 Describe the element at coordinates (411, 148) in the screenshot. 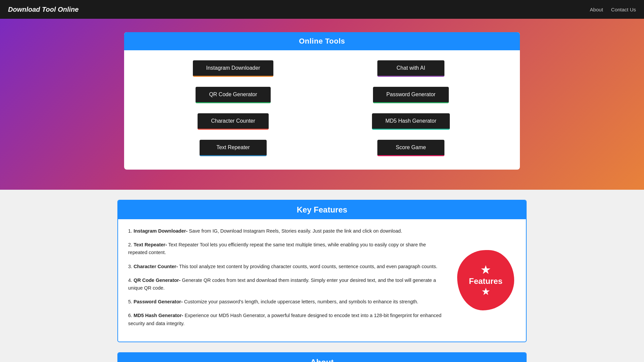

I see `tool-btn-score: Score Game` at that location.